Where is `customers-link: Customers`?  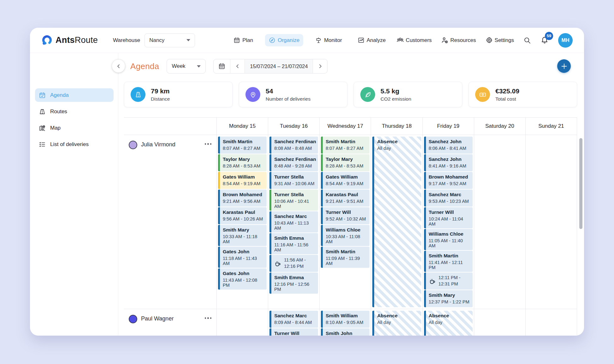
customers-link: Customers is located at coordinates (414, 40).